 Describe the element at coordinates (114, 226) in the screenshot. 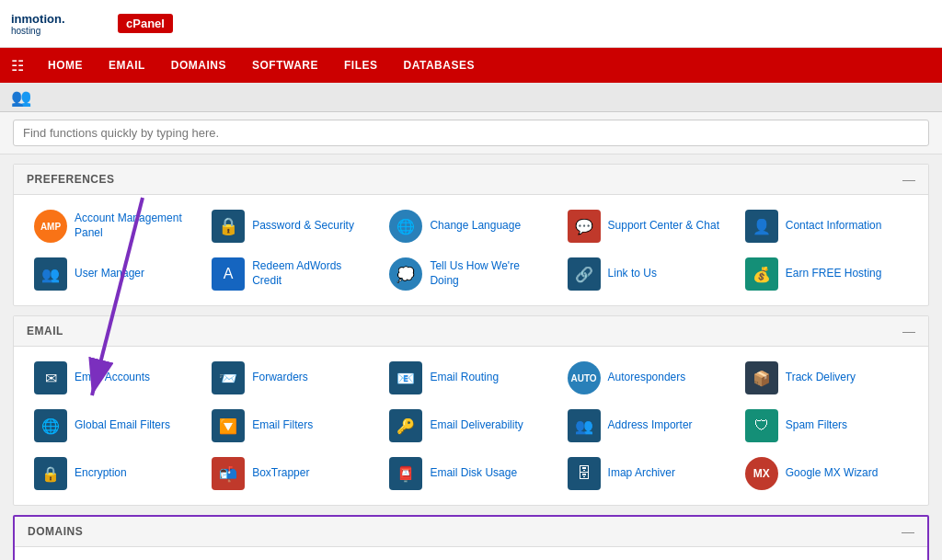

I see `item-account-mgmt: AMP Account Management Panel` at that location.